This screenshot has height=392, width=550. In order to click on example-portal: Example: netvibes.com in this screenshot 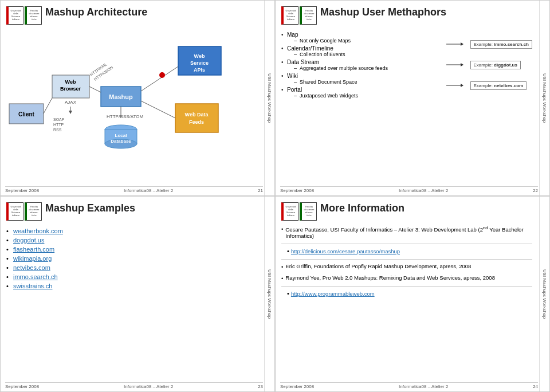, I will do `click(489, 86)`.